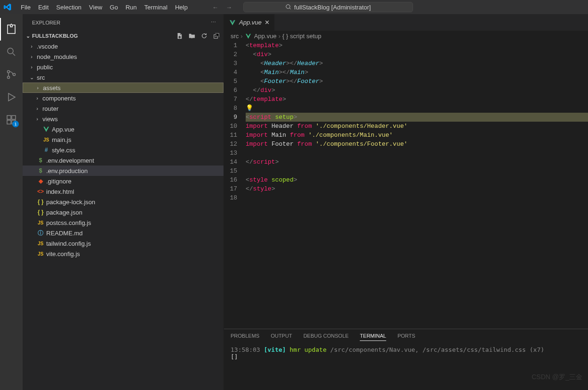 The width and height of the screenshot is (588, 390). I want to click on tree-item--gitignore: ◆.gitignore, so click(123, 181).